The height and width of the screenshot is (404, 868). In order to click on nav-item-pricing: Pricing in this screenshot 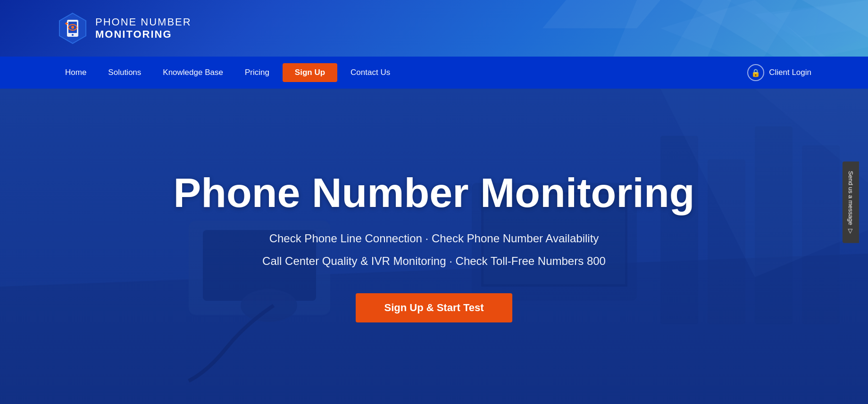, I will do `click(257, 73)`.